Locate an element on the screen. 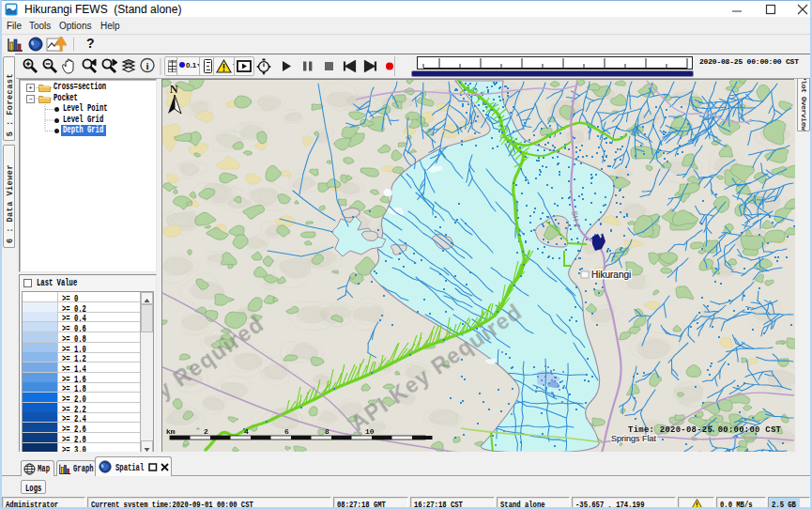  svg-text: Hikurangi is located at coordinates (611, 274).